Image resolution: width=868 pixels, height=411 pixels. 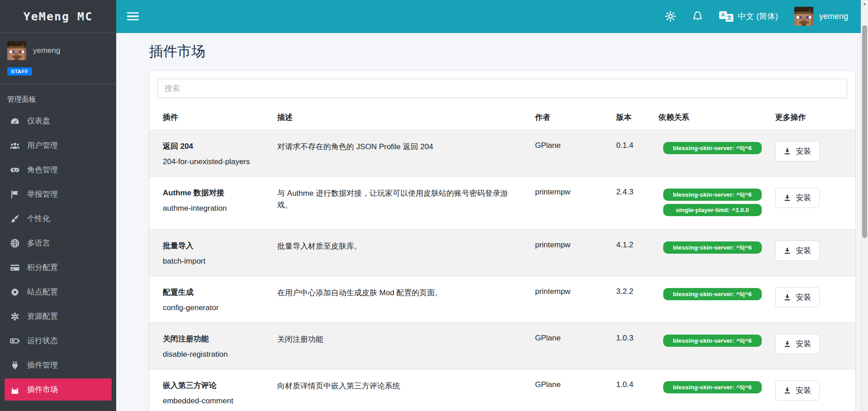 What do you see at coordinates (502, 346) in the screenshot?
I see `table-row: 关闭注册功能 disable-registration 关闭注册功能 GPlan…` at bounding box center [502, 346].